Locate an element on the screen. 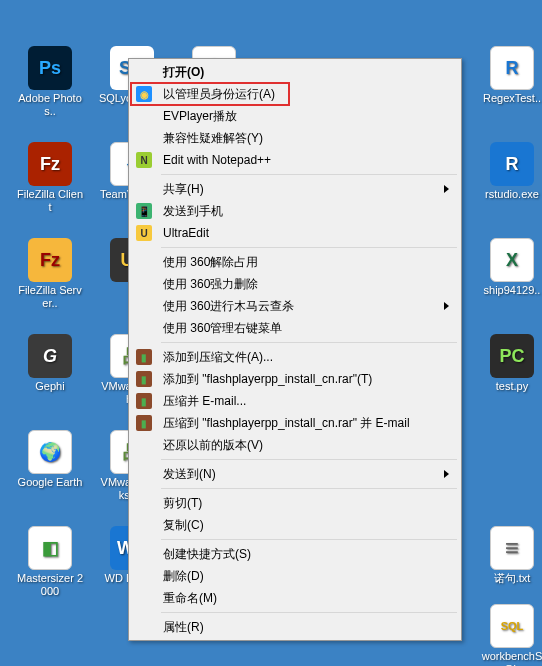 The width and height of the screenshot is (542, 666). context-menu-item: NEdit with Notepad++ is located at coordinates (295, 160).